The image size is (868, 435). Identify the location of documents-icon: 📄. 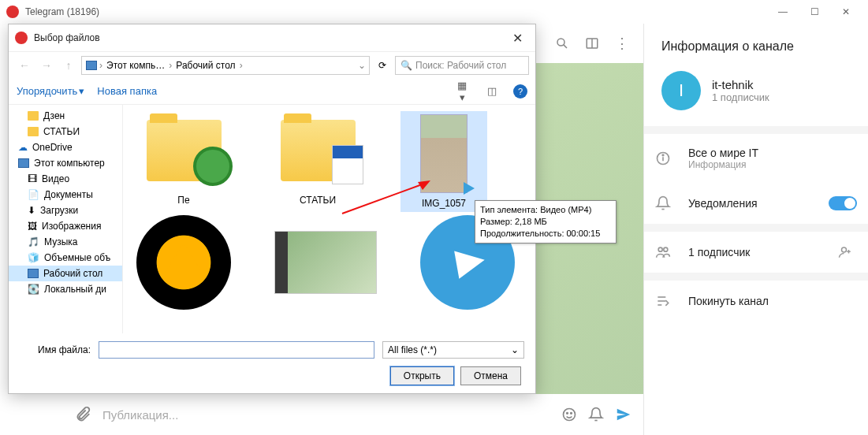
(33, 195).